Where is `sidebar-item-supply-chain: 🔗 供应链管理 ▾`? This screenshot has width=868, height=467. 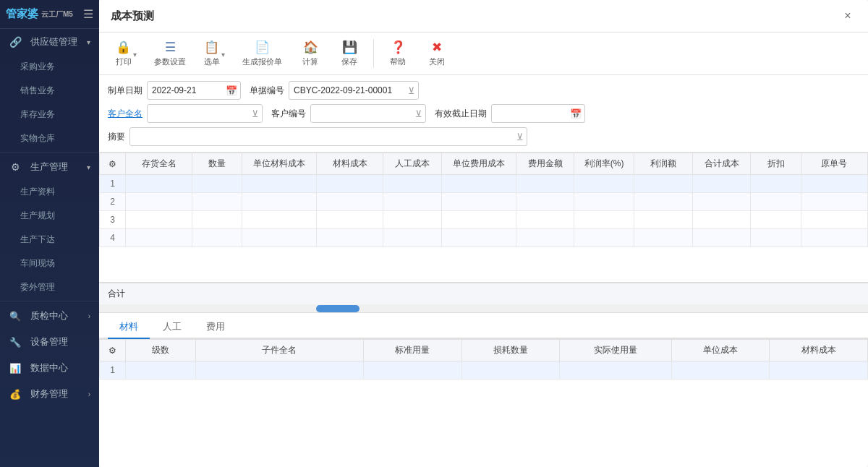 sidebar-item-supply-chain: 🔗 供应链管理 ▾ is located at coordinates (49, 42).